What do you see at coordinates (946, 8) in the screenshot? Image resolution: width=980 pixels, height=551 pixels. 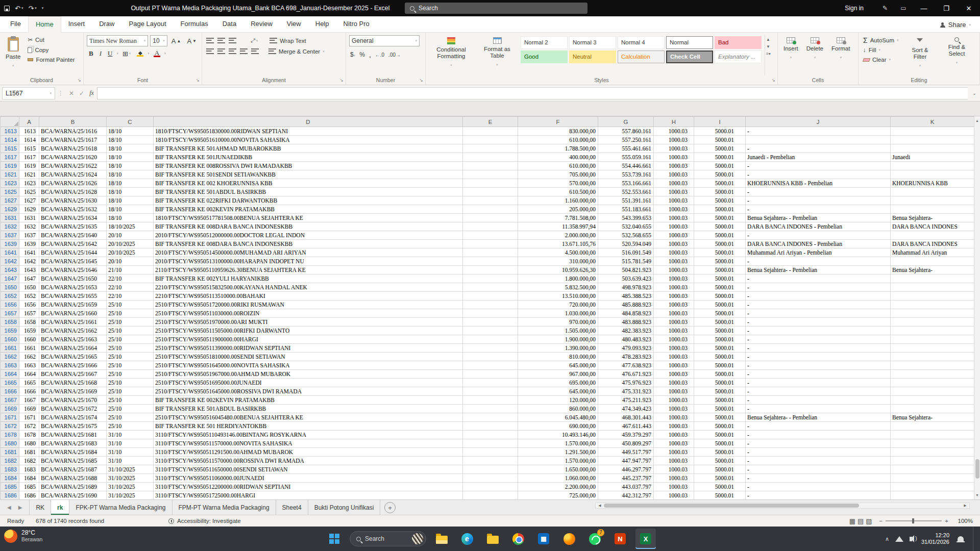 I see `restore-button: ❐` at bounding box center [946, 8].